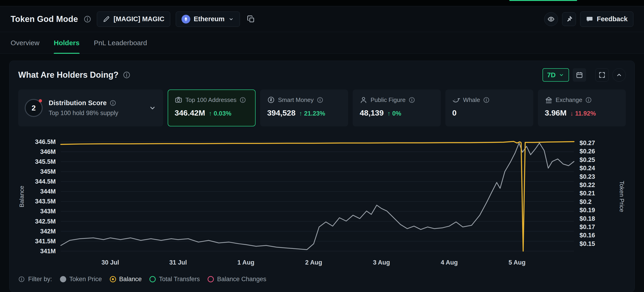 The height and width of the screenshot is (292, 644). Describe the element at coordinates (212, 108) in the screenshot. I see `stat-card-top-100-addresses: Top 100 Addresses 346.42M ↑ 0.03%` at that location.